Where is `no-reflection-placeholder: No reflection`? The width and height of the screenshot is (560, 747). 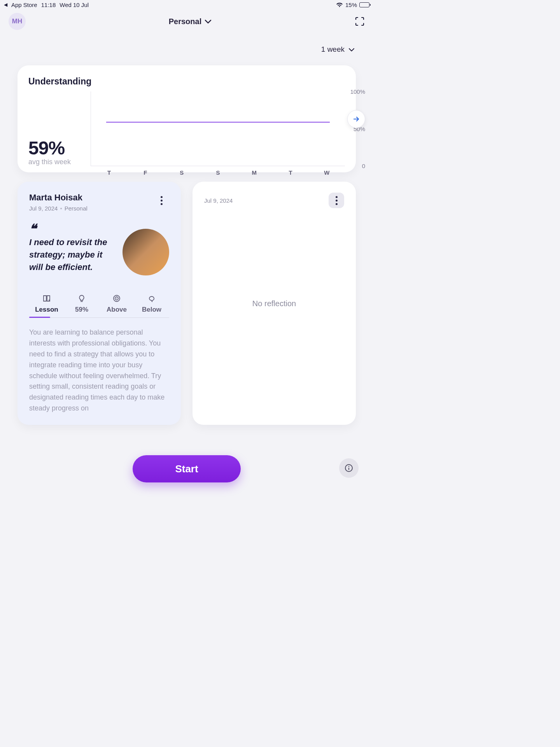
no-reflection-placeholder: No reflection is located at coordinates (274, 303).